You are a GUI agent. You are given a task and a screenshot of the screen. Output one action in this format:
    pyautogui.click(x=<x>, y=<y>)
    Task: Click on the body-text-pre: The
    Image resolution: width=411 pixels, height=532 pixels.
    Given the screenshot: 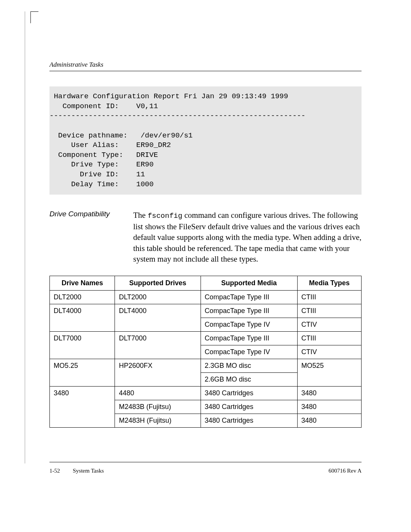 What is the action you would take?
    pyautogui.click(x=140, y=215)
    